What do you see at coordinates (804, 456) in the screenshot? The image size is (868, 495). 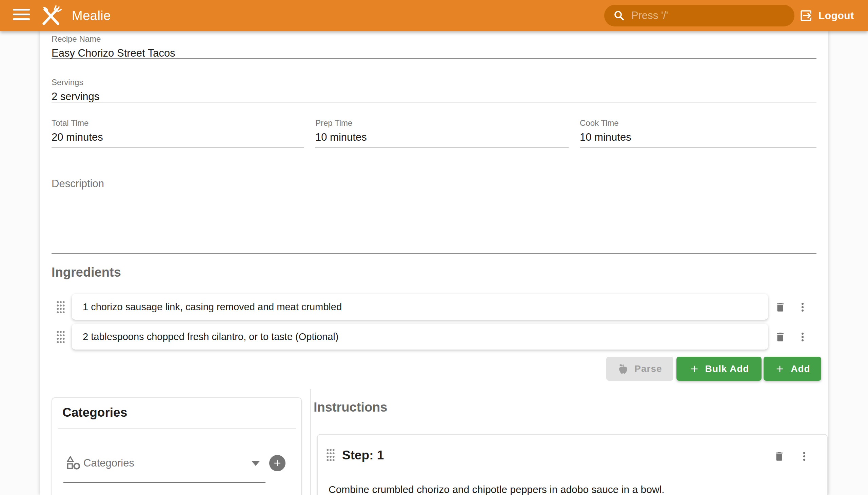 I see `step-menu-button` at bounding box center [804, 456].